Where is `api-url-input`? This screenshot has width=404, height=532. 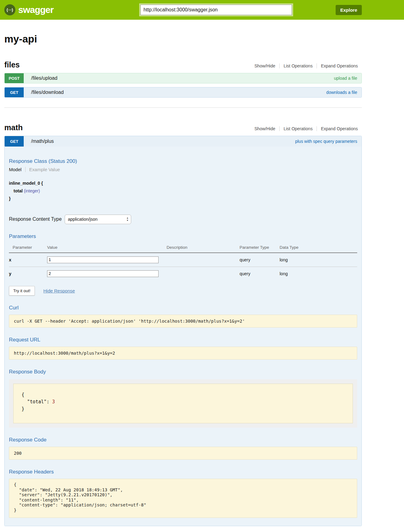
api-url-input is located at coordinates (216, 10).